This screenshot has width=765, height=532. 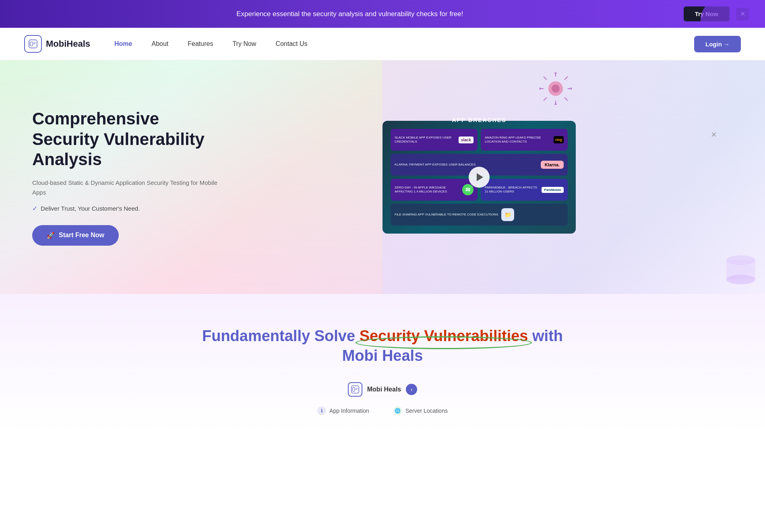 I want to click on breach-card-imessage: ZERO-DAY - IN APPLE IMESSAGE AFFECTING 1…, so click(x=434, y=190).